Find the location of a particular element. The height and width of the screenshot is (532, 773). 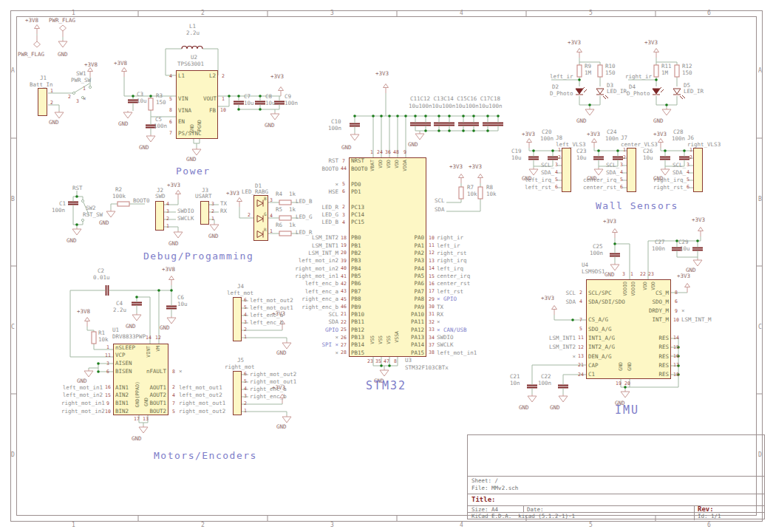

connector-center-vls3 is located at coordinates (631, 170).